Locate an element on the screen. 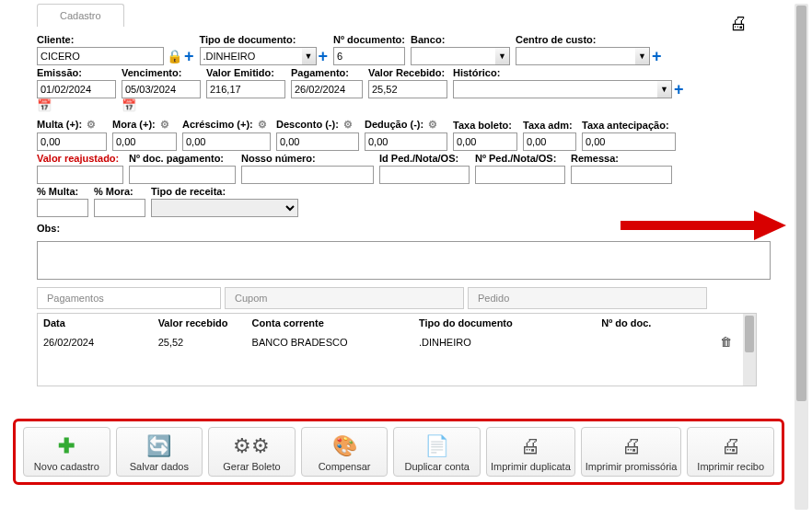 This screenshot has height=518, width=812. valor-recebido-input is located at coordinates (408, 89).